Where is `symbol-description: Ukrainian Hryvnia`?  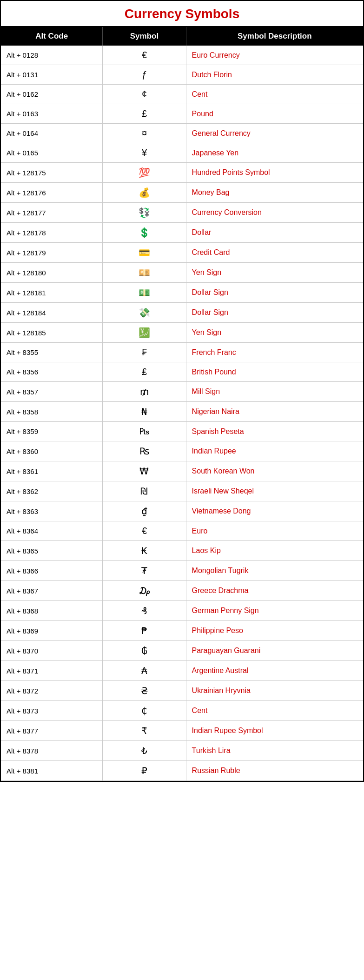 symbol-description: Ukrainian Hryvnia is located at coordinates (274, 691).